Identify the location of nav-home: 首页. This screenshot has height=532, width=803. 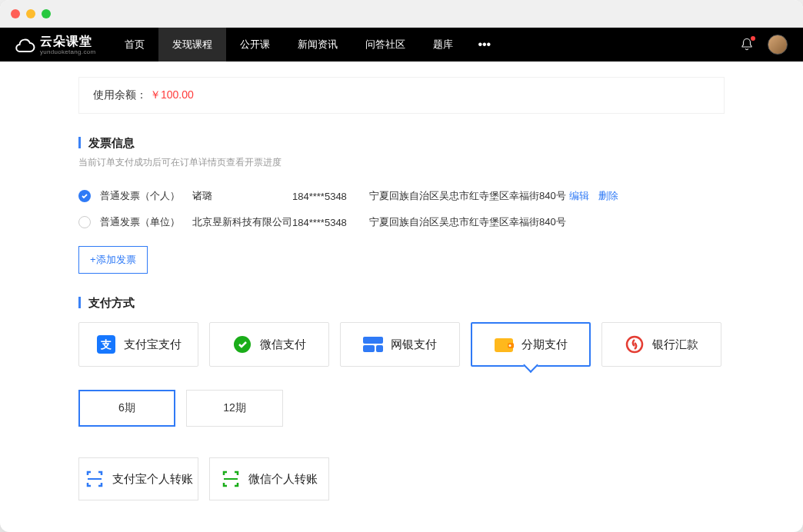
(135, 45).